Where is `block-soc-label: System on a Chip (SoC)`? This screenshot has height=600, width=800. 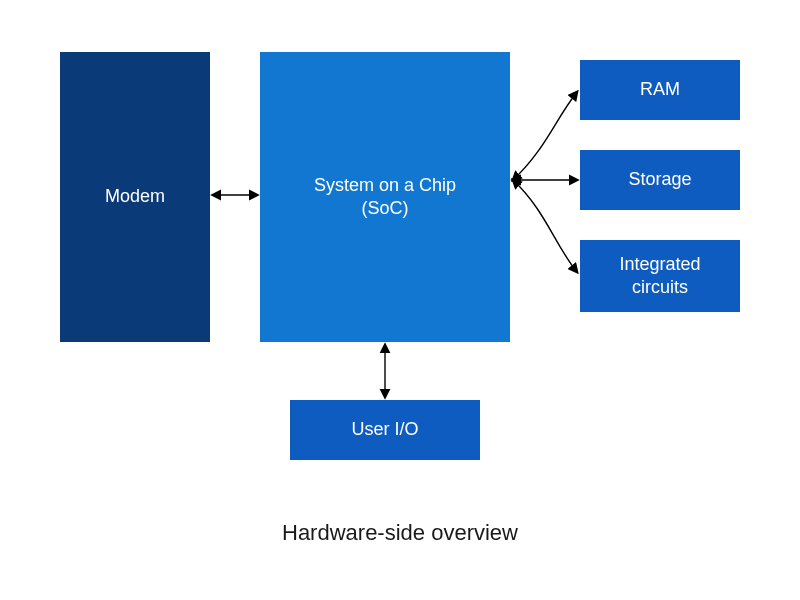
block-soc-label: System on a Chip (SoC) is located at coordinates (385, 198).